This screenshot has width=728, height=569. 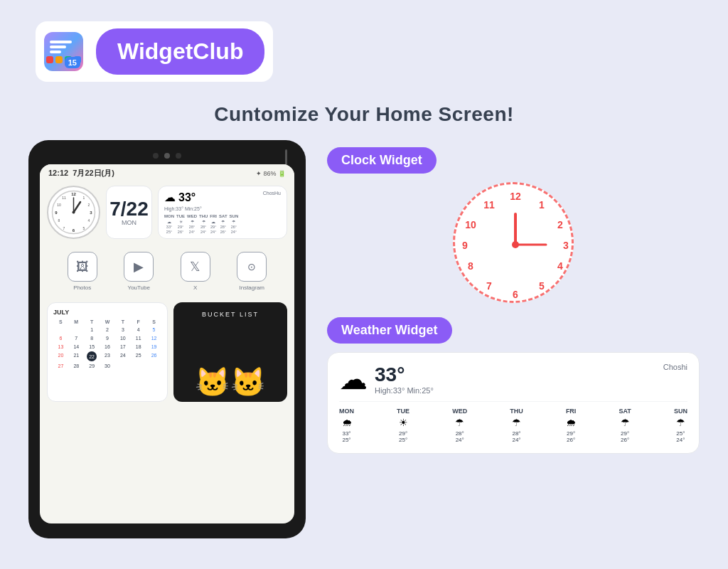 I want to click on youtube-label: YouTube, so click(x=139, y=287).